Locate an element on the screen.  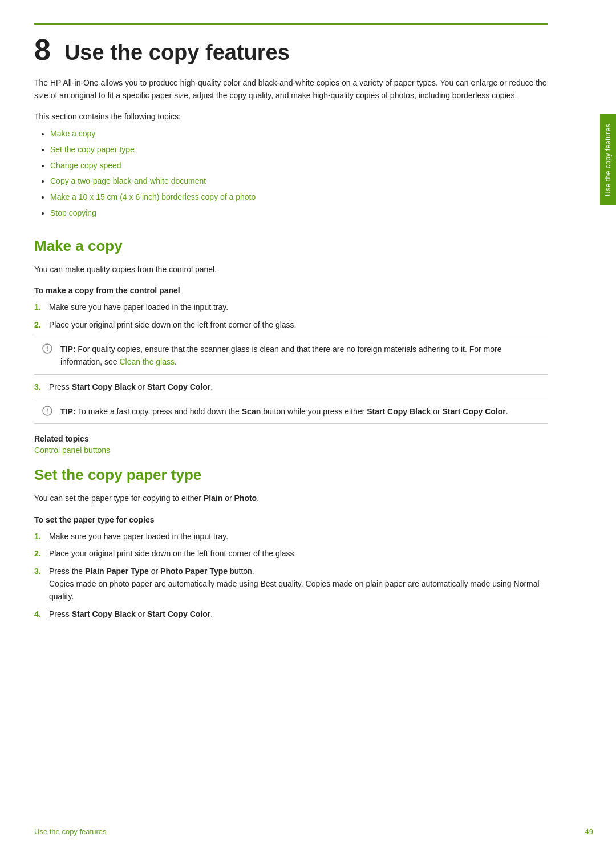
list-item: 3. Press the Plain Paper Type or Photo P… is located at coordinates (291, 584).